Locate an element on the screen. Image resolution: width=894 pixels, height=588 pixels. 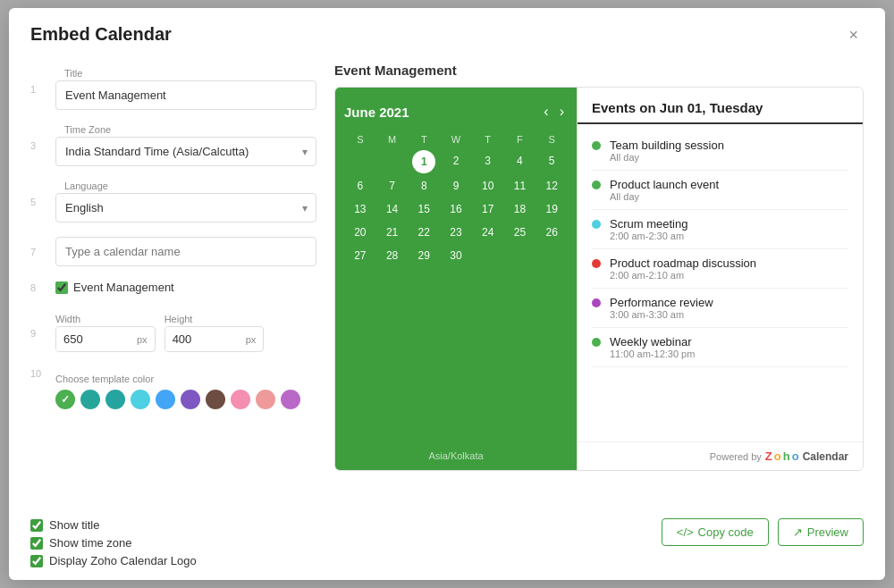
cal-cell-15: 15 is located at coordinates (424, 209).